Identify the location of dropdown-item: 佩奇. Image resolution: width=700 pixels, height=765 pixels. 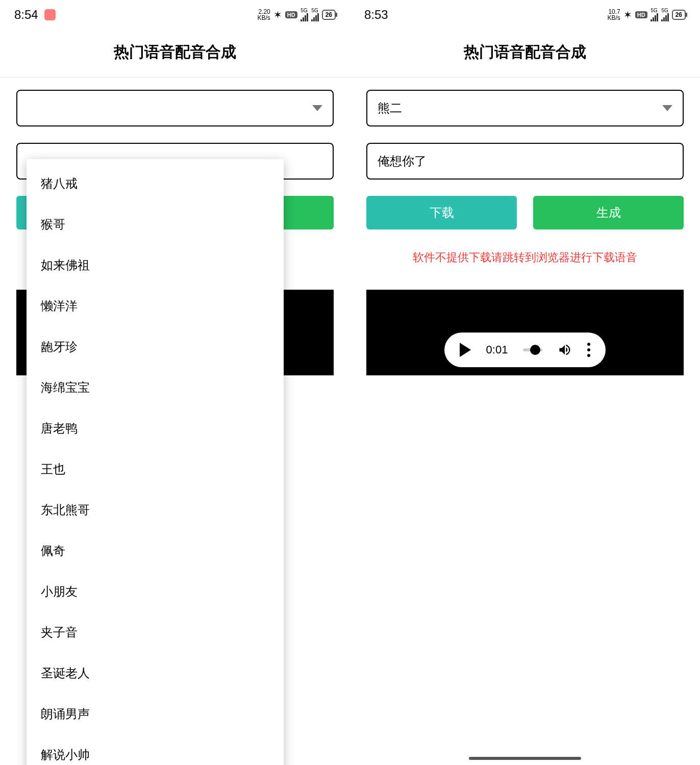
(155, 551).